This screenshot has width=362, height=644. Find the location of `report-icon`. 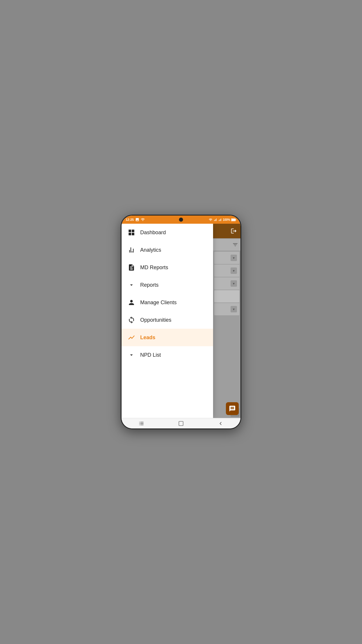

report-icon is located at coordinates (131, 267).